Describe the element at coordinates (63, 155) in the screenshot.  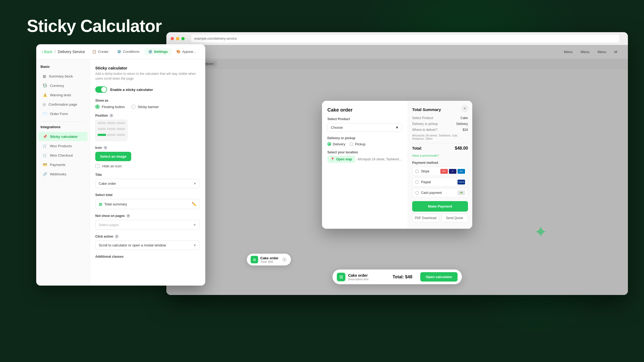
I see `sidebar-item-woo-checkout: 🛒 Woo Checkout` at that location.